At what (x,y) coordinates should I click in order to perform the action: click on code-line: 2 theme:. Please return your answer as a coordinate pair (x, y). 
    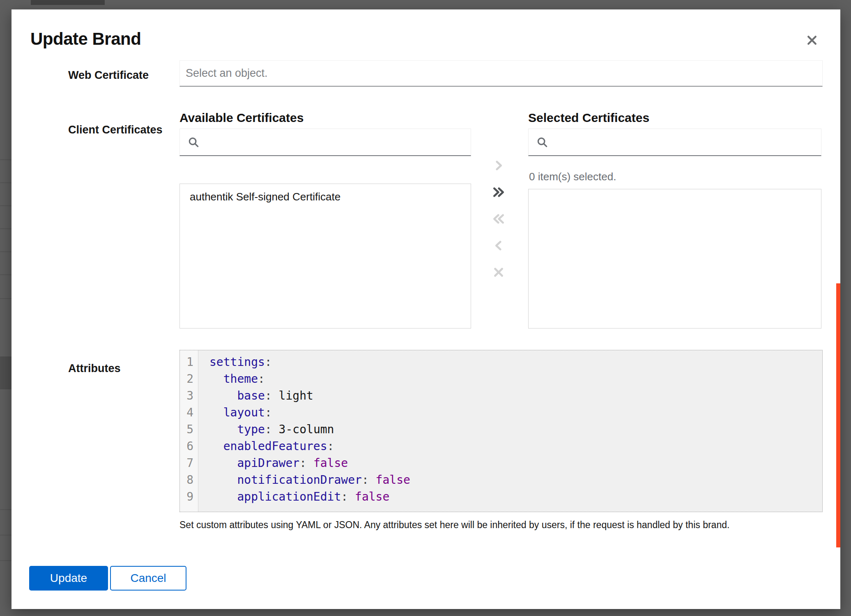
    Looking at the image, I should click on (501, 379).